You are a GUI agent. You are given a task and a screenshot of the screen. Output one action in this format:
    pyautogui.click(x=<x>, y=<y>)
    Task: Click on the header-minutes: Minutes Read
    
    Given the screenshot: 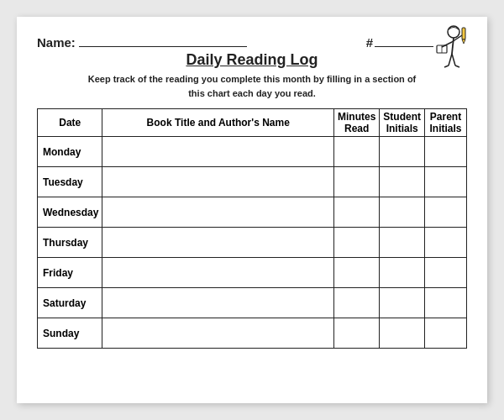 What is the action you would take?
    pyautogui.click(x=356, y=123)
    